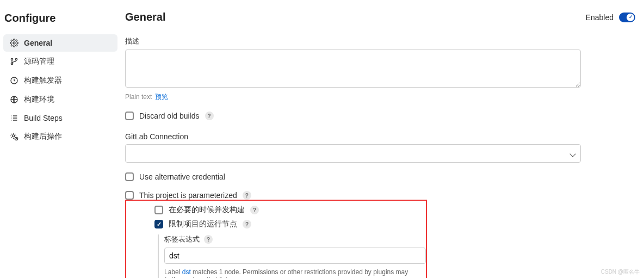 This screenshot has height=278, width=644. I want to click on description-label: 描述, so click(382, 41).